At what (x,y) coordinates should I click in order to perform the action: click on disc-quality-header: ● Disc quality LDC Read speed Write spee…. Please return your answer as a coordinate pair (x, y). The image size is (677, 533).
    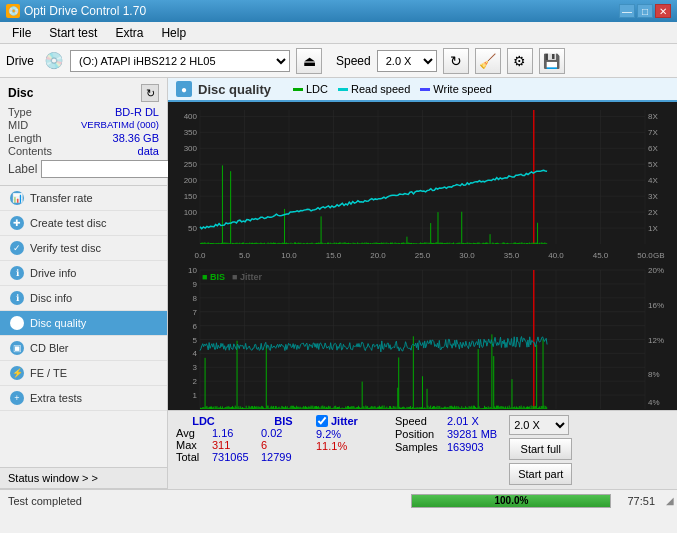
    Looking at the image, I should click on (422, 90).